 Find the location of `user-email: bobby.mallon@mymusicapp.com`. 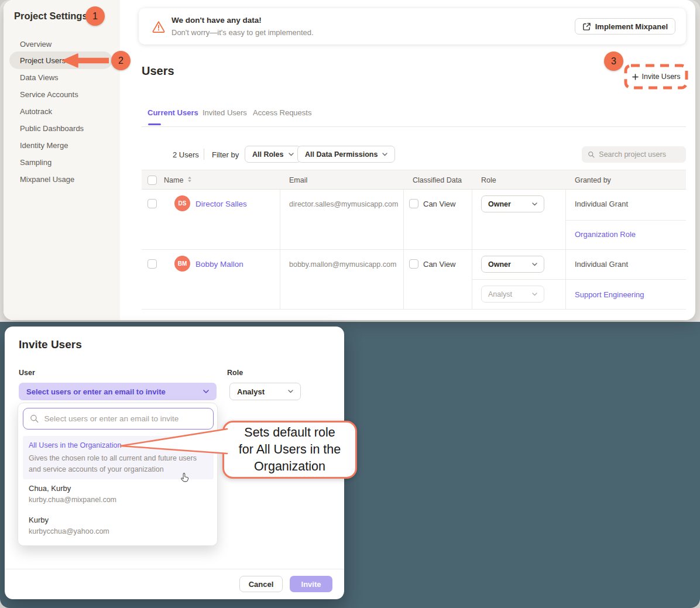

user-email: bobby.mallon@mymusicapp.com is located at coordinates (343, 265).